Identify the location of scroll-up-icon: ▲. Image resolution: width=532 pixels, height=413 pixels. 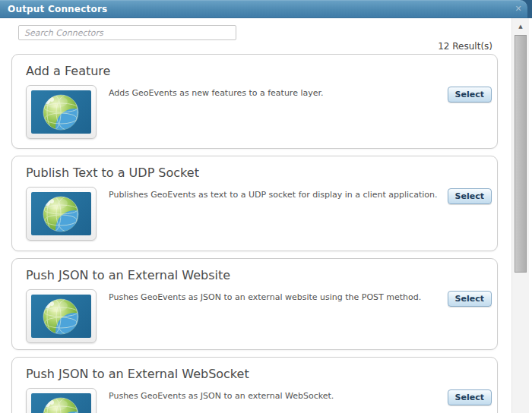
(521, 27).